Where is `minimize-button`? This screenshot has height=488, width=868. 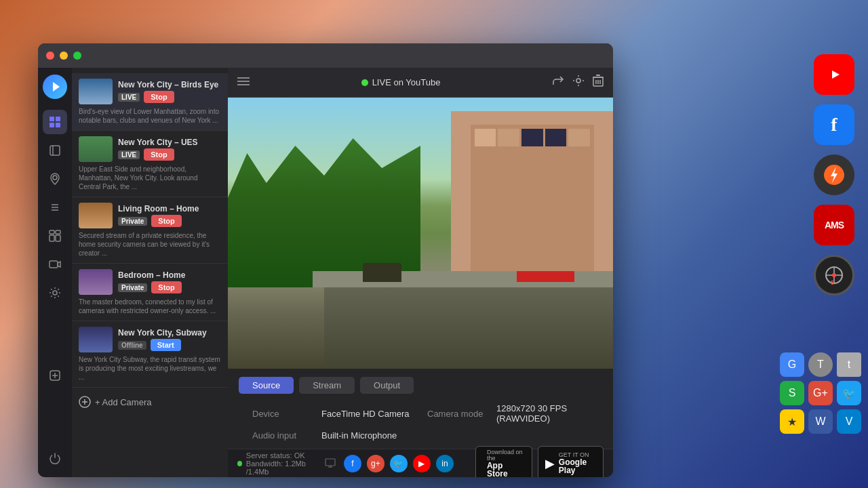 minimize-button is located at coordinates (64, 56).